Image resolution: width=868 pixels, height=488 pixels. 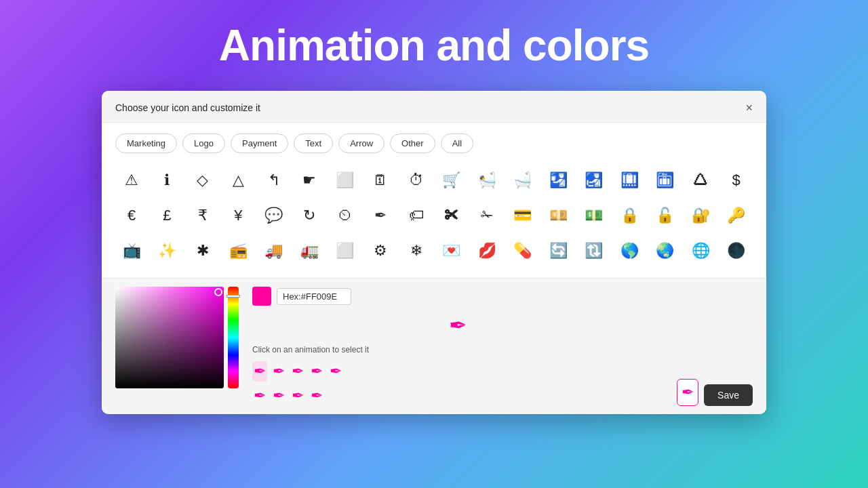 What do you see at coordinates (412, 144) in the screenshot?
I see `tab-other: Other` at bounding box center [412, 144].